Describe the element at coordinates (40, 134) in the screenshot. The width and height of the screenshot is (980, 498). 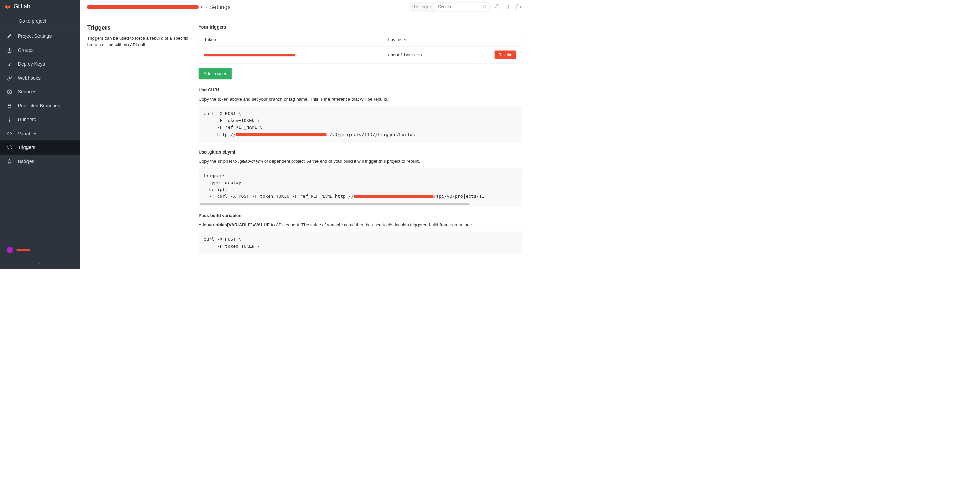
I see `sidebar-item-variables: Variables` at that location.